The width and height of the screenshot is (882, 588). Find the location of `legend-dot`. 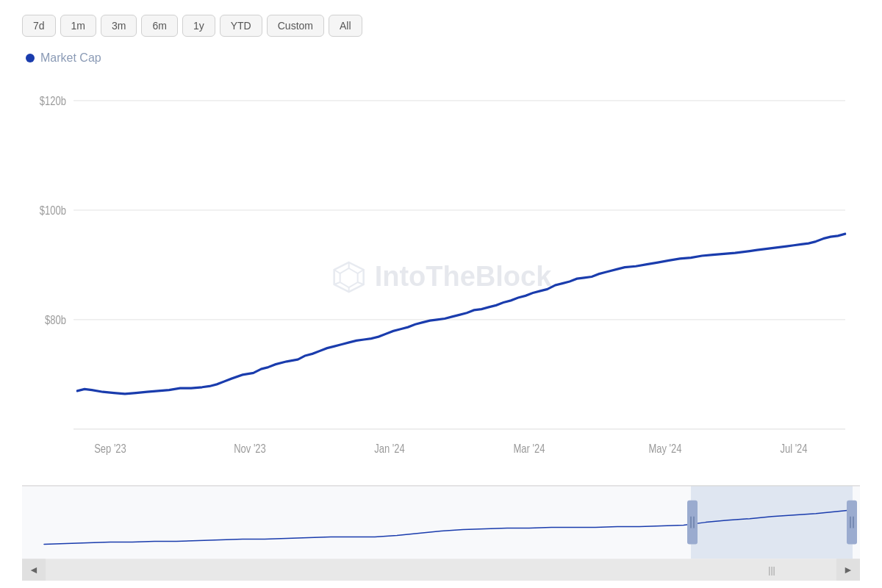

legend-dot is located at coordinates (30, 58).